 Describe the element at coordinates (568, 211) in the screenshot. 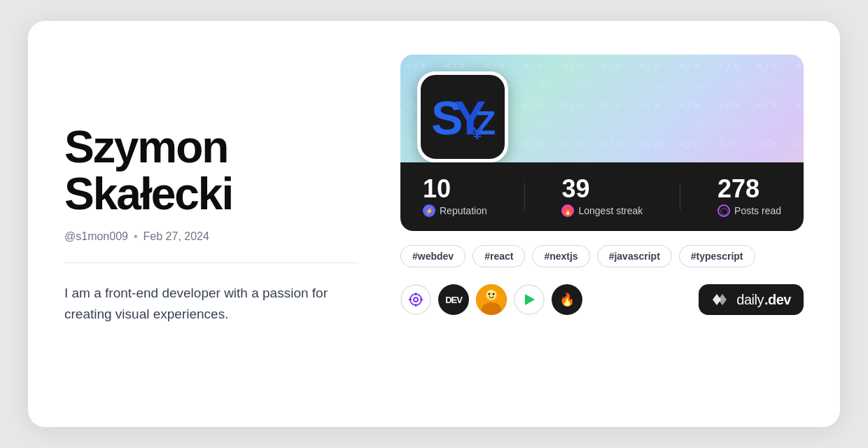

I see `streak-icon: 🔥` at that location.